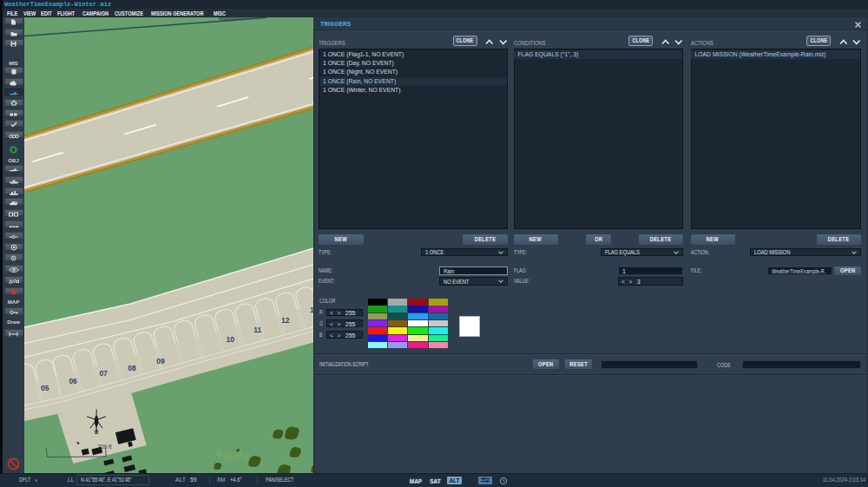 The height and width of the screenshot is (487, 868). I want to click on svg-text: 05, so click(45, 388).